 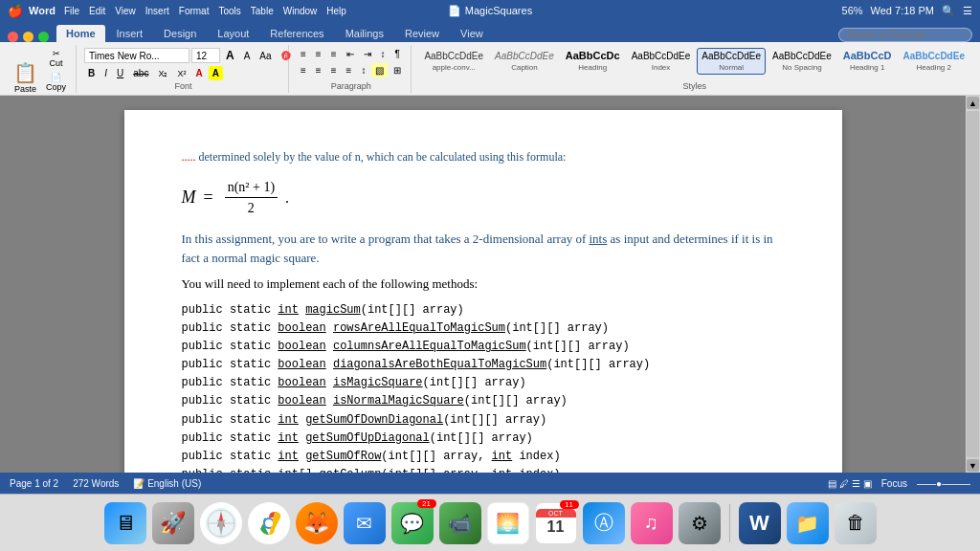 What do you see at coordinates (894, 484) in the screenshot?
I see `focus-mode: Focus` at bounding box center [894, 484].